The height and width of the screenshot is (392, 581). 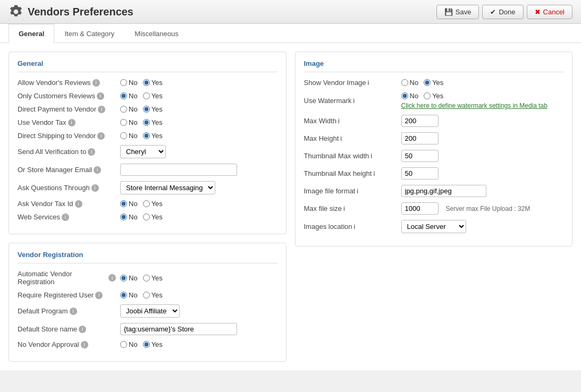 I want to click on image-file-format-row: Image file format i, so click(x=434, y=191).